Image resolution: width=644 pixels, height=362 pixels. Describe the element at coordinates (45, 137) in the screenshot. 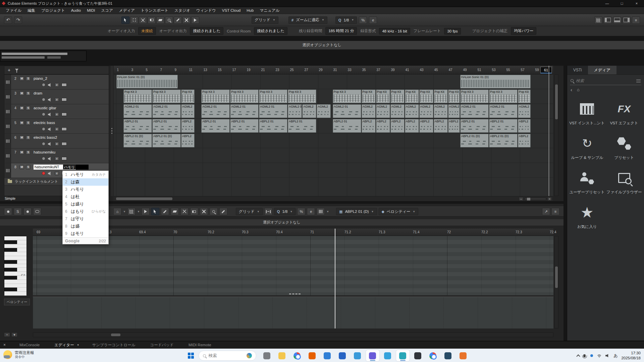

I see `track-name: electric bass2` at that location.